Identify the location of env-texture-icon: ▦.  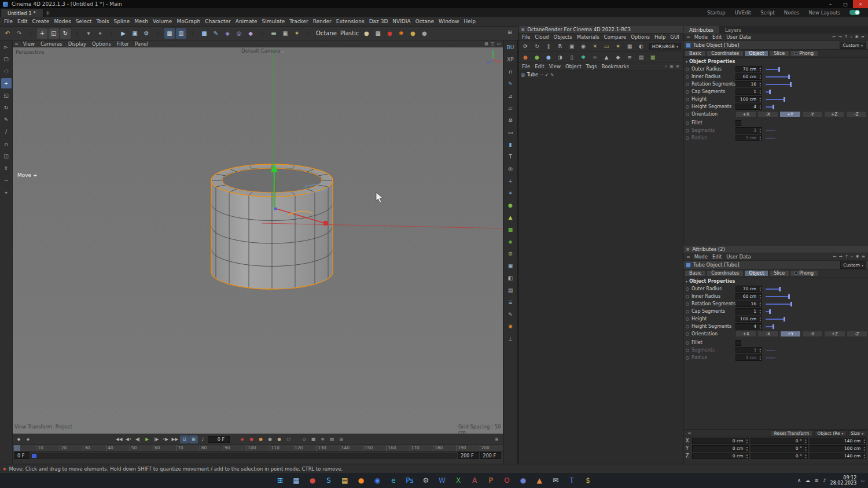
(630, 46).